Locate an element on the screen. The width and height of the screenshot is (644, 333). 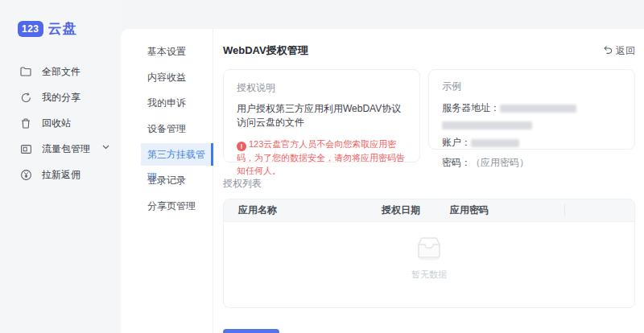
logo-123-icon: 123 is located at coordinates (31, 29).